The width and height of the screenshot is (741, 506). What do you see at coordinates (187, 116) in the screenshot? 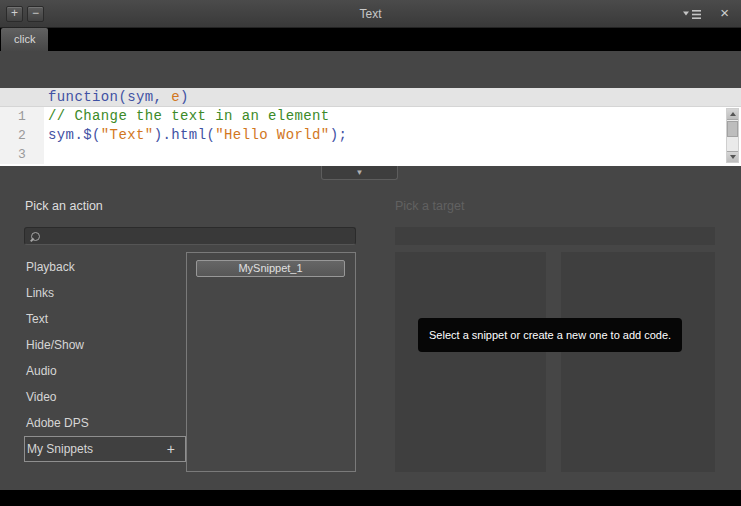
I see `code-text: // Change the text in an element` at bounding box center [187, 116].